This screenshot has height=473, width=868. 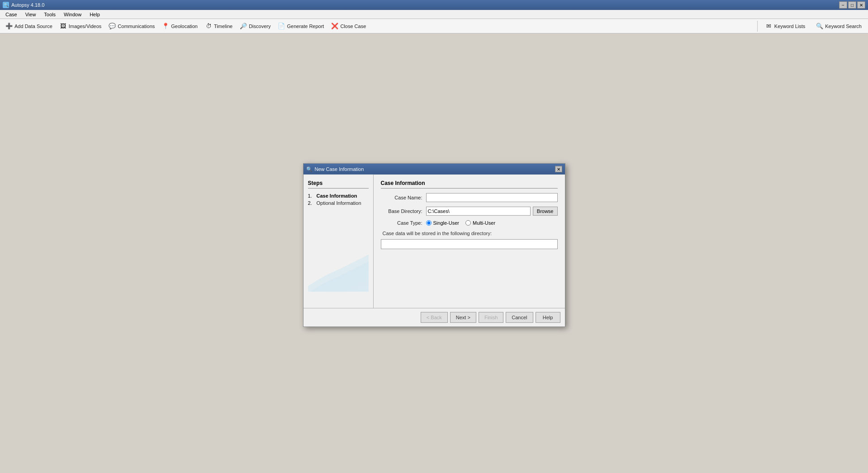 What do you see at coordinates (491, 317) in the screenshot?
I see `finish-button: Finish` at bounding box center [491, 317].